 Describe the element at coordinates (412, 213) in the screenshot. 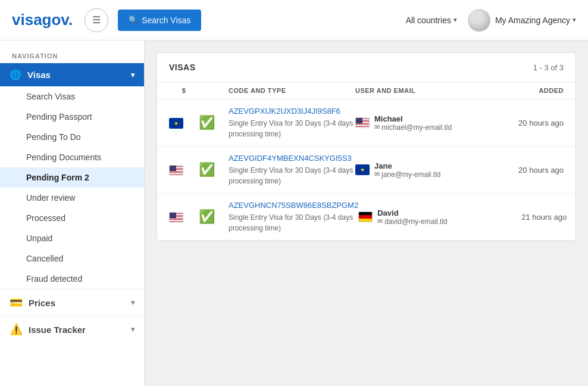

I see `user-name: David` at that location.